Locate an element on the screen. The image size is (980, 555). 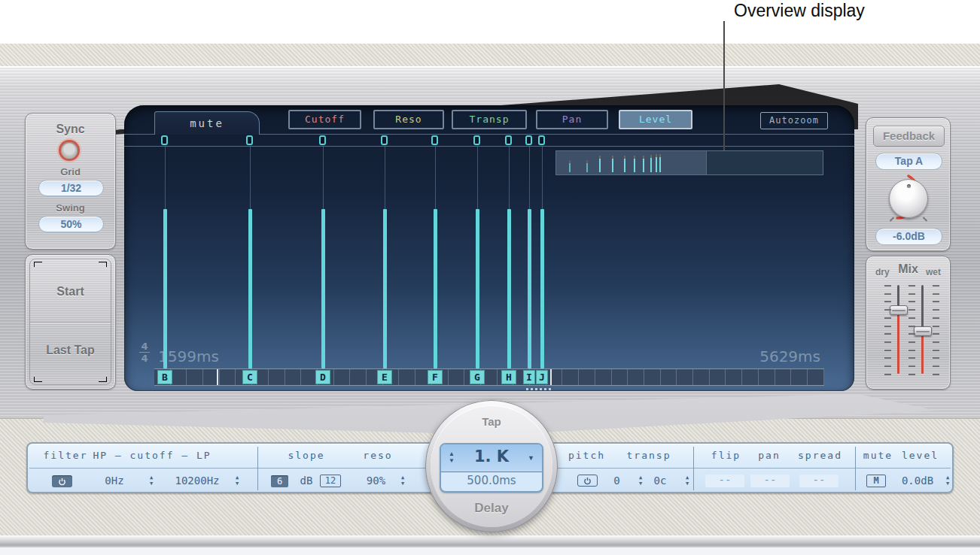
reso-value: 90% is located at coordinates (376, 481).